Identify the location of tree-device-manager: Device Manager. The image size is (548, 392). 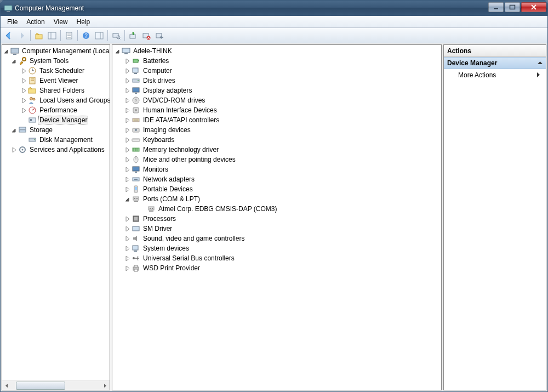
(56, 120).